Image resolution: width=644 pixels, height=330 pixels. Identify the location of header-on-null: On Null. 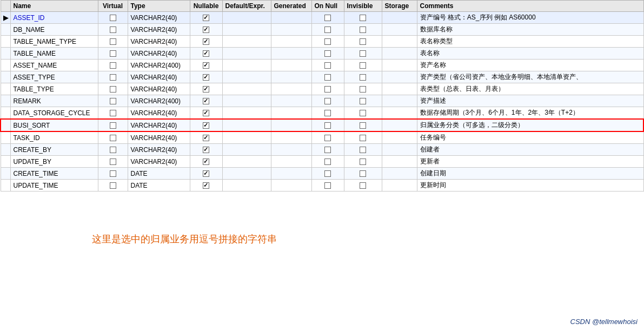
(328, 6).